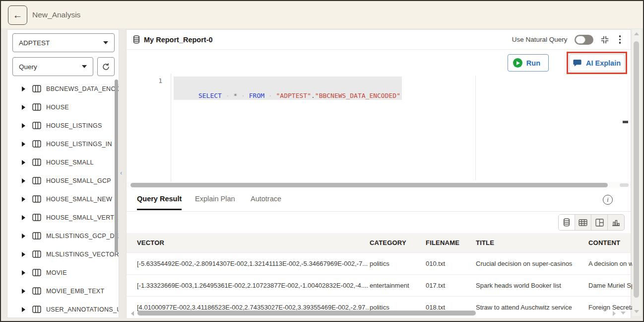 Image resolution: width=644 pixels, height=322 pixels. I want to click on sql-statement: SELECT · * · FROM · "ADPTEST"."BBCNEWS_D…, so click(288, 88).